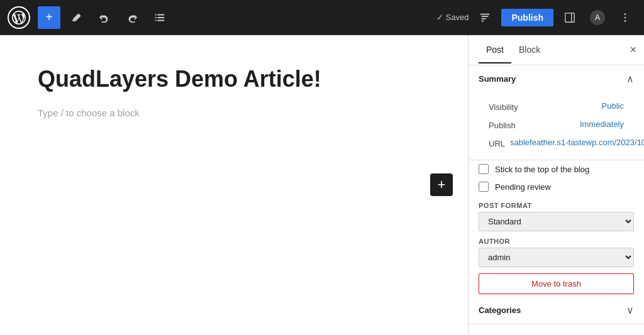 The height and width of the screenshot is (335, 644). What do you see at coordinates (132, 18) in the screenshot?
I see `redo-icon` at bounding box center [132, 18].